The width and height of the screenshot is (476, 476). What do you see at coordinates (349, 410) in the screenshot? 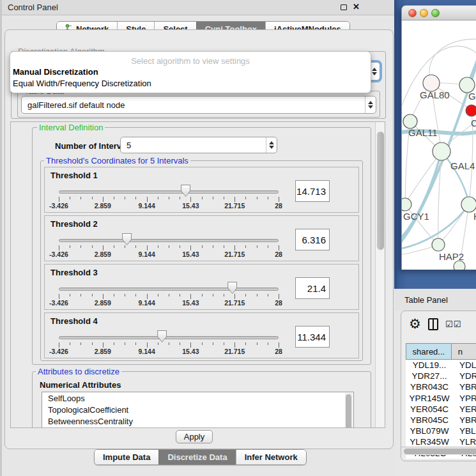
I see `attributes-scrollbar` at bounding box center [349, 410].